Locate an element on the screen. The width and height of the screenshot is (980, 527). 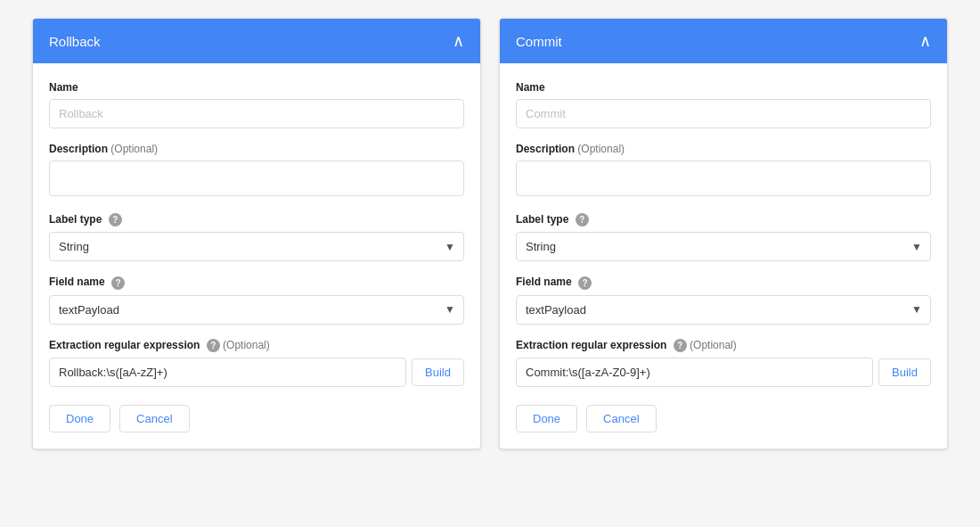
extraction-group-rollback: Extraction regular expression ? (Optiona… is located at coordinates (257, 363).